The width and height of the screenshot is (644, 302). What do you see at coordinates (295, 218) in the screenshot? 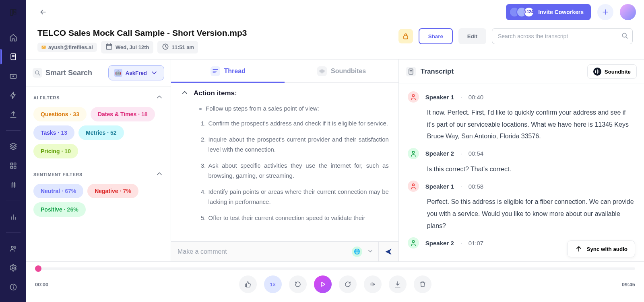
I see `action-item: 5.Offer to test their current connection…` at bounding box center [295, 218].